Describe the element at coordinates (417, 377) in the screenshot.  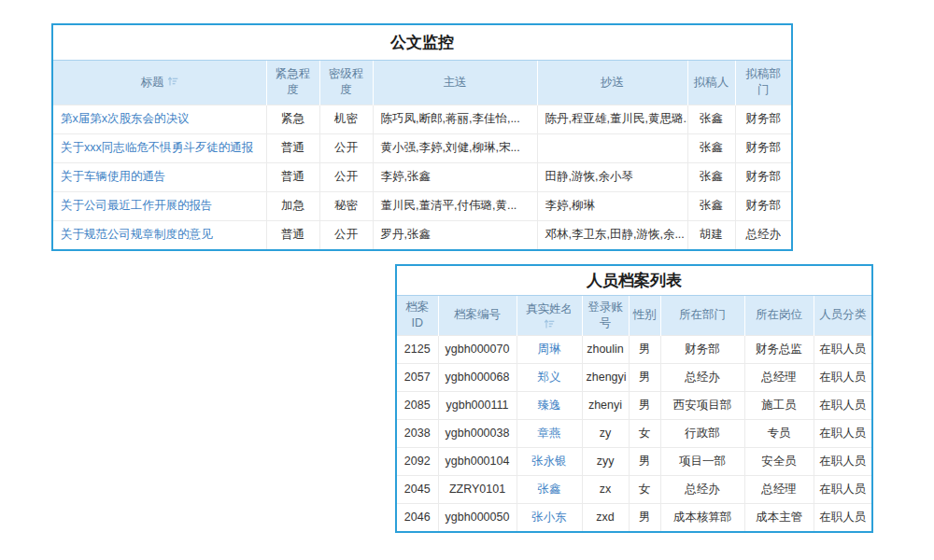
I see `table-cell: 2057` at that location.